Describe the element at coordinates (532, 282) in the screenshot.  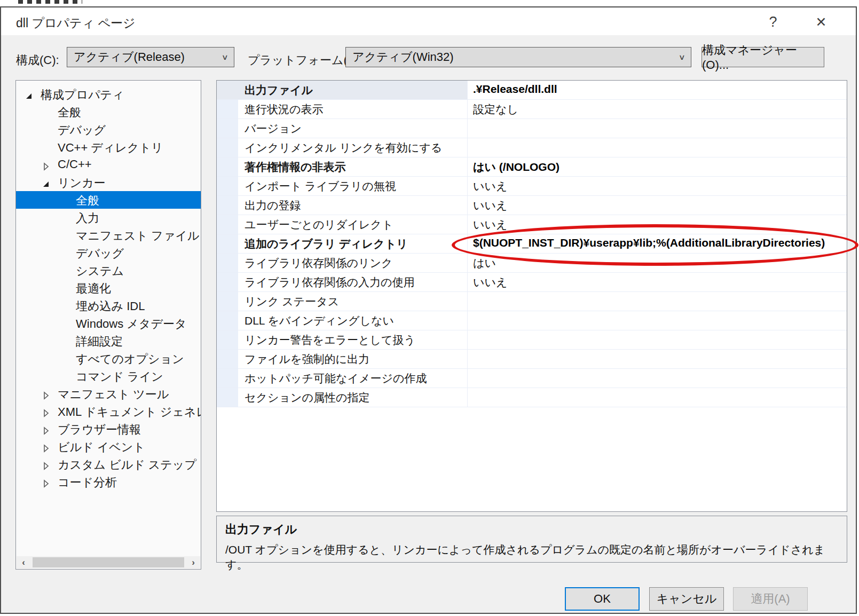
I see `property-row: ライブラリ依存関係の入力の使用いいえ` at that location.